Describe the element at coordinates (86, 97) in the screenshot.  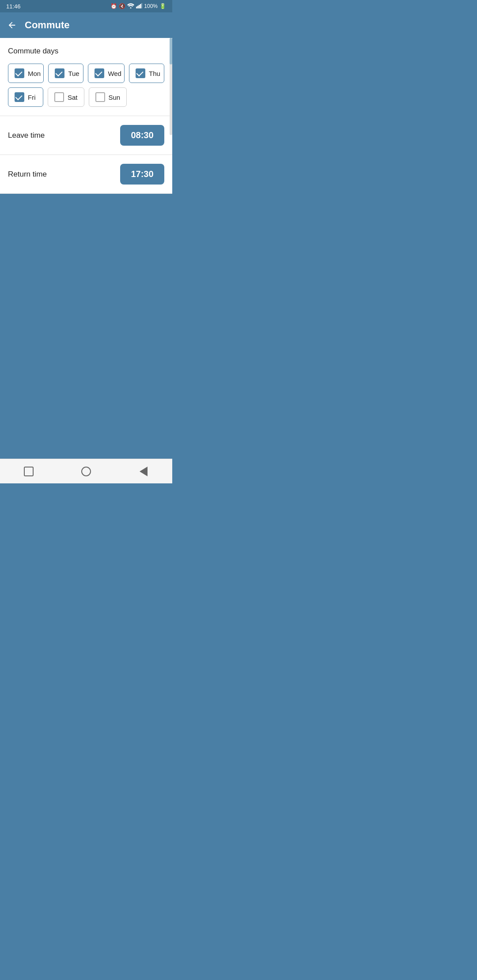
I see `days-row-2: Fri Sat Sun` at that location.